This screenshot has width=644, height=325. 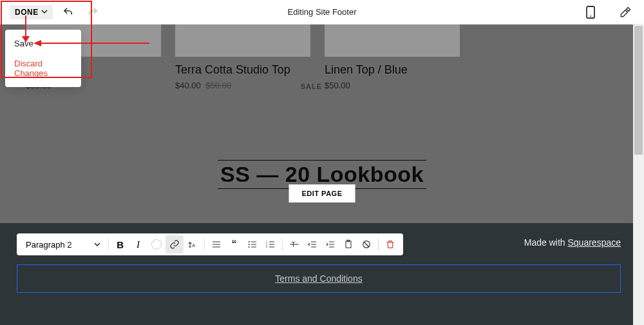 What do you see at coordinates (294, 244) in the screenshot?
I see `strikethrough-button: T` at bounding box center [294, 244].